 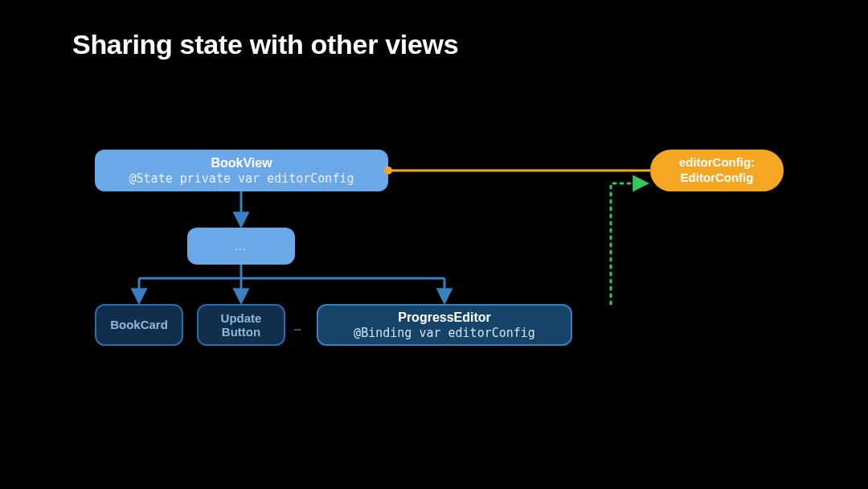 What do you see at coordinates (444, 318) in the screenshot?
I see `node-title: ProgressEditor` at bounding box center [444, 318].